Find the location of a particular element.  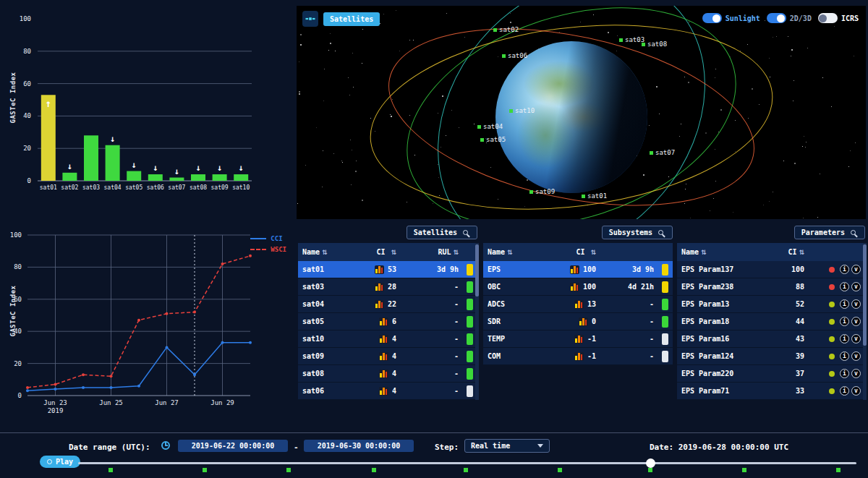

satellite-marker-sat05: sat05 is located at coordinates (493, 140).